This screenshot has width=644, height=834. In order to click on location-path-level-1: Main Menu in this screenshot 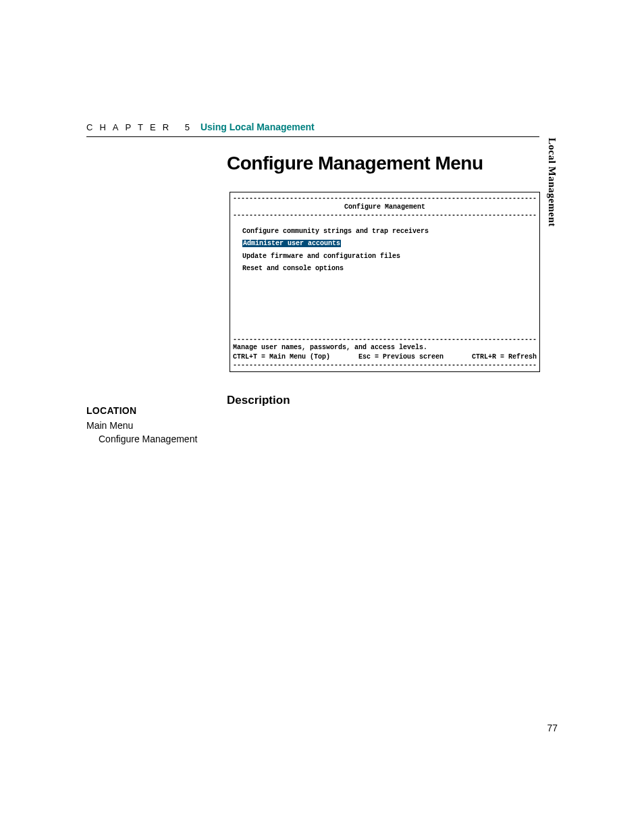, I will do `click(154, 425)`.